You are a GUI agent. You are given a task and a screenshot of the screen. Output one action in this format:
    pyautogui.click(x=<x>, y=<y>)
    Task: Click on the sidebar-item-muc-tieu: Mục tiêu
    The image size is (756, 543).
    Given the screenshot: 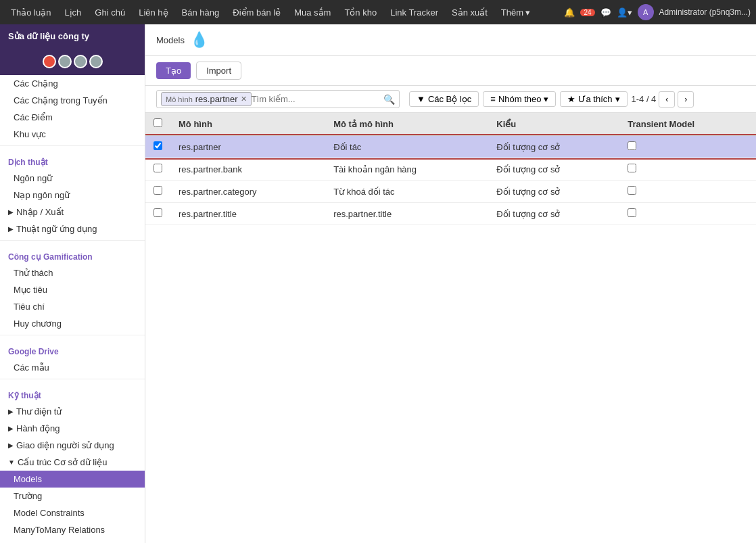 What is the action you would take?
    pyautogui.click(x=72, y=289)
    